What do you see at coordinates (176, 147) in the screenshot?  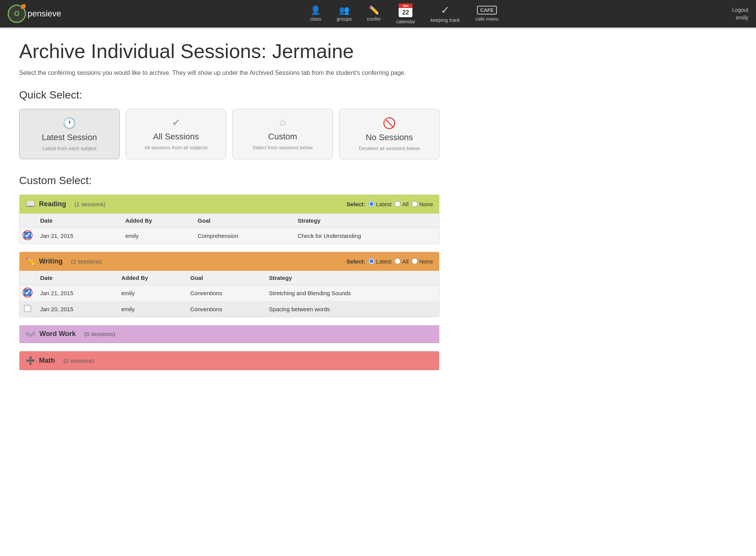 I see `qs-all-sub: All sessions from all subjects` at bounding box center [176, 147].